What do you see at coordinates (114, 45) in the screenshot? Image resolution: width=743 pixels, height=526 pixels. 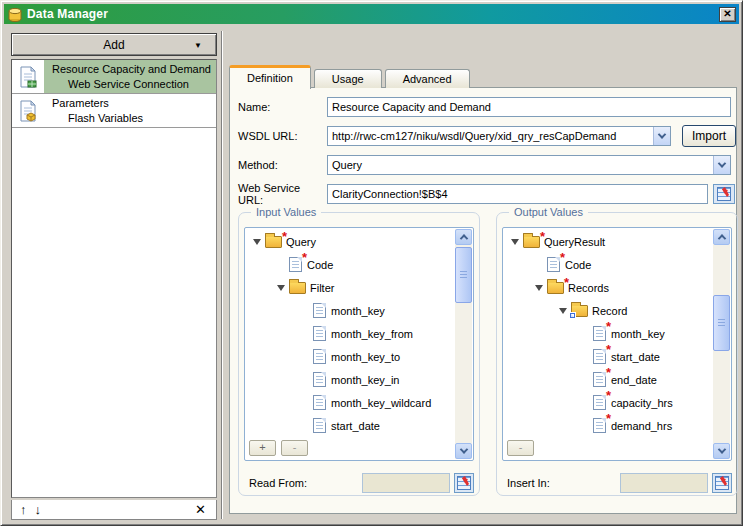 I see `add-button-label: Add` at bounding box center [114, 45].